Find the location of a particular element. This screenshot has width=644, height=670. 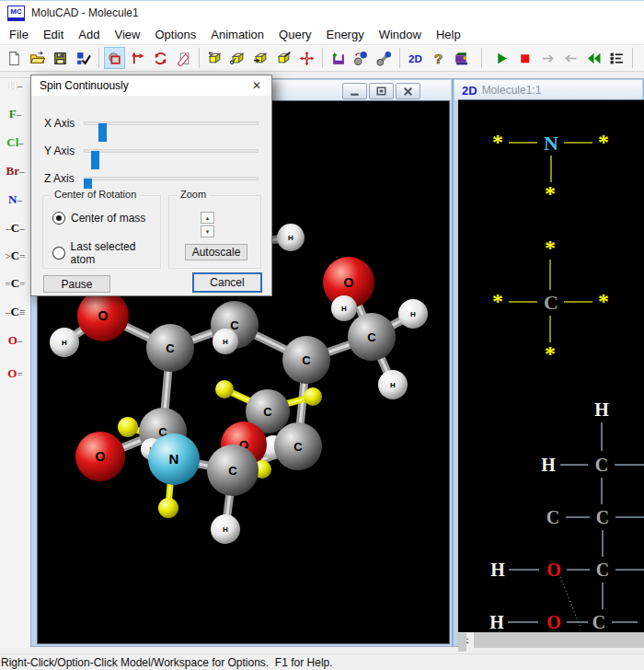

menu-item-options: Options is located at coordinates (175, 35).